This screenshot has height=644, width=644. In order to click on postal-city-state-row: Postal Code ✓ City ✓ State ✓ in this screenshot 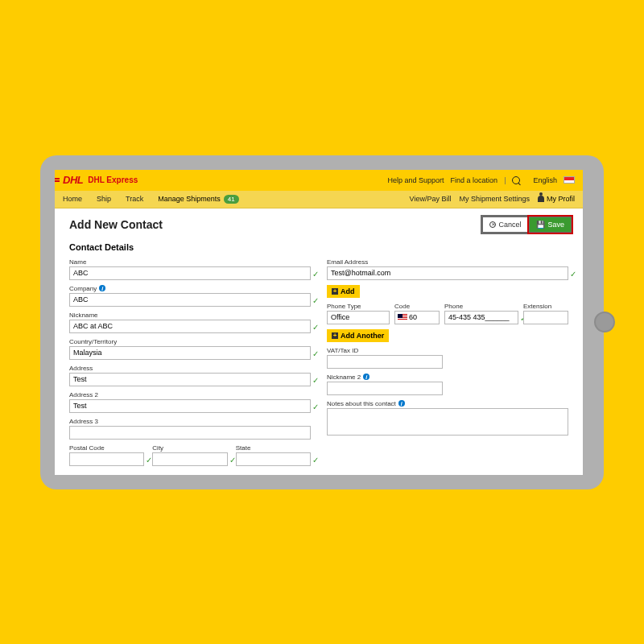, I will do `click(190, 456)`.